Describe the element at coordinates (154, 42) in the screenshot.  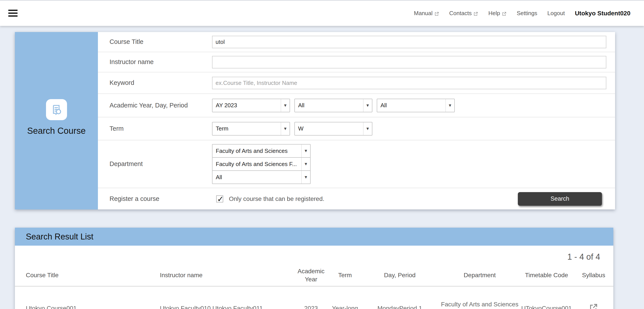
I see `course-title-label: Course Title` at that location.